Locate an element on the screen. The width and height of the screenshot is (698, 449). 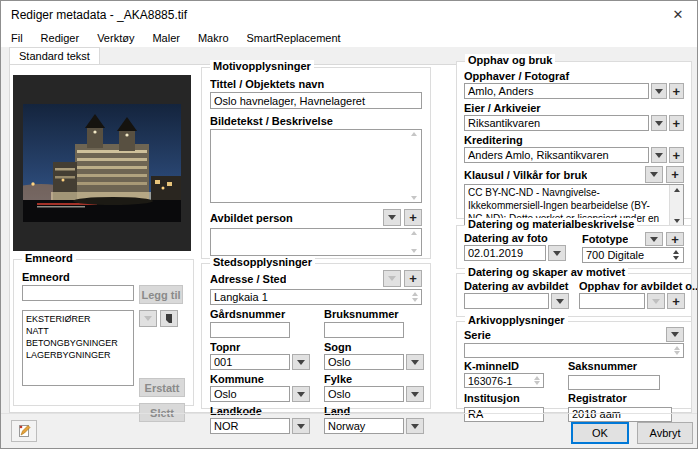
emneord-list: EKSTERIØRER NATT BETONGBYGNINGER LAGERBY… is located at coordinates (78, 348).